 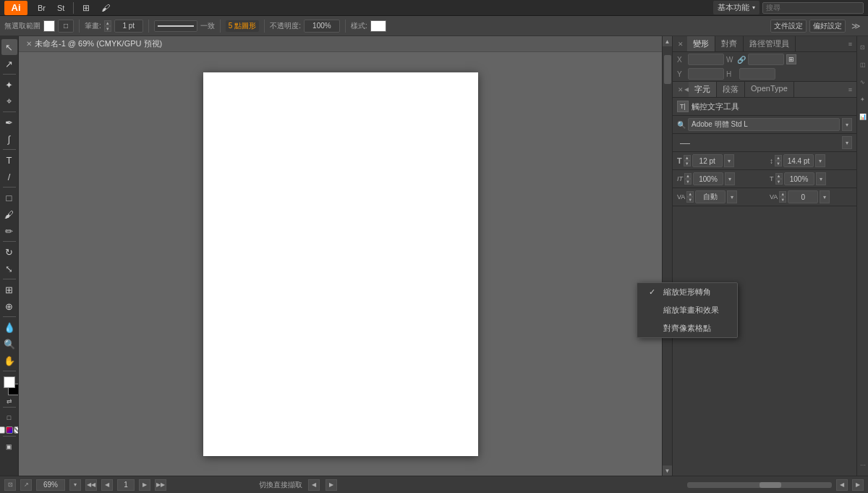 I want to click on baseline-down: ▼, so click(x=690, y=200).